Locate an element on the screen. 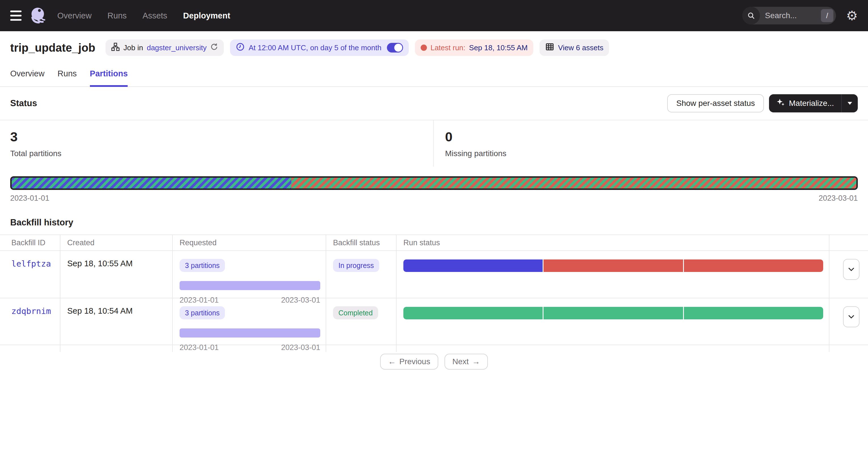 The height and width of the screenshot is (461, 868). run-failed-dot-icon is located at coordinates (424, 48).